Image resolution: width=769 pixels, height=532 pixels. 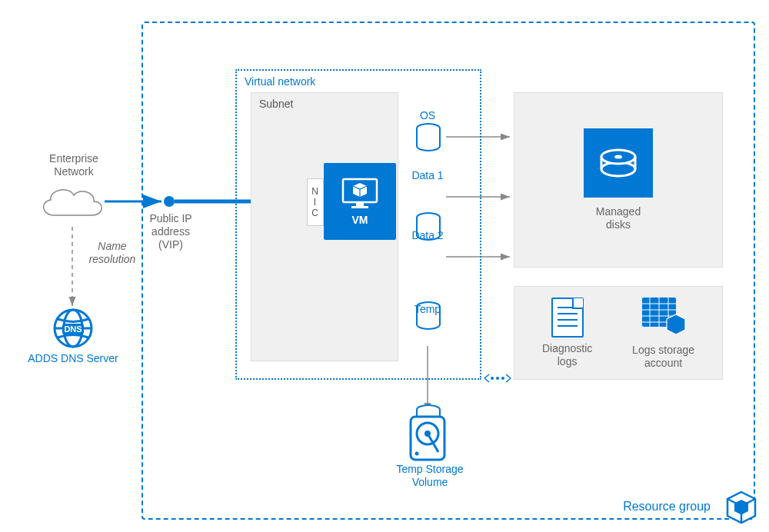 I want to click on temp-storage-icon, so click(x=428, y=438).